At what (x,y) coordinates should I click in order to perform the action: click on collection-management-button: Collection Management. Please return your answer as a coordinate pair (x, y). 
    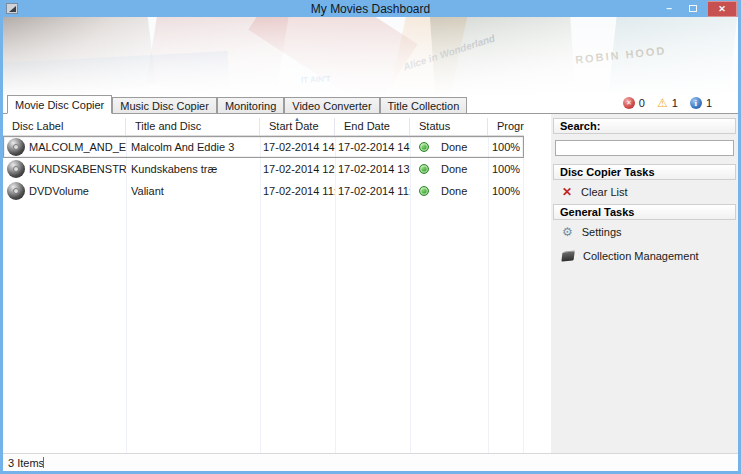
    Looking at the image, I should click on (644, 256).